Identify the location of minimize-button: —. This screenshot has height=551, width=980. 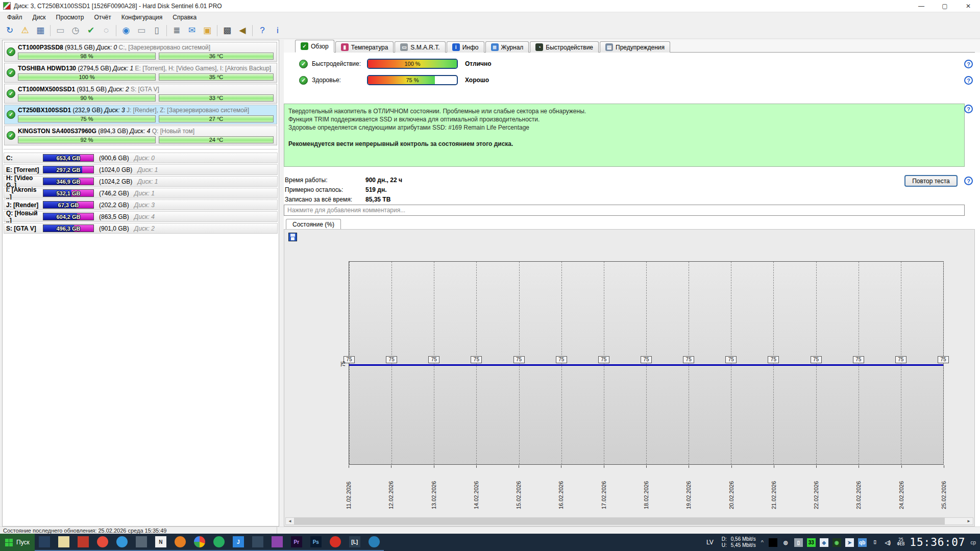
(921, 6).